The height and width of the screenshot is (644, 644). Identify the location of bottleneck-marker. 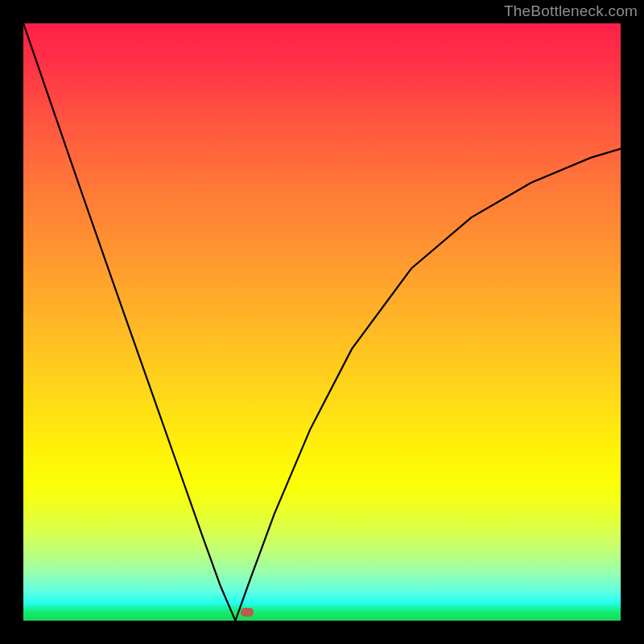
(247, 612).